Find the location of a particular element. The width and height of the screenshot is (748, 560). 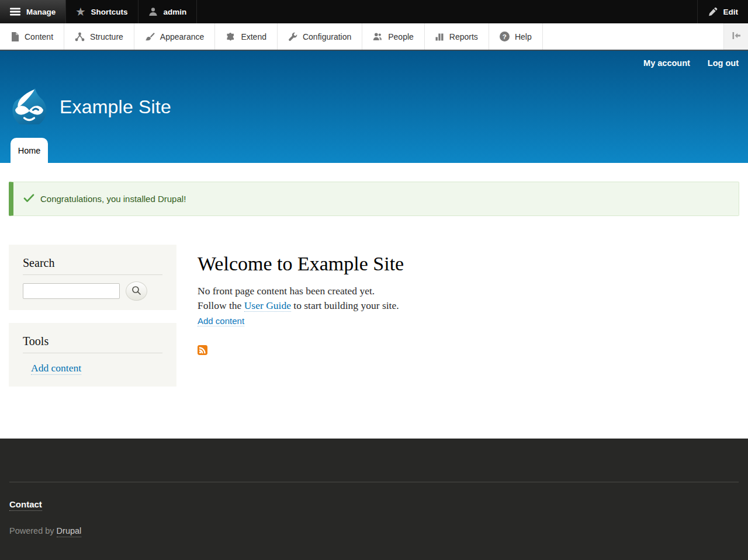

tray-item-label: Structure is located at coordinates (106, 37).